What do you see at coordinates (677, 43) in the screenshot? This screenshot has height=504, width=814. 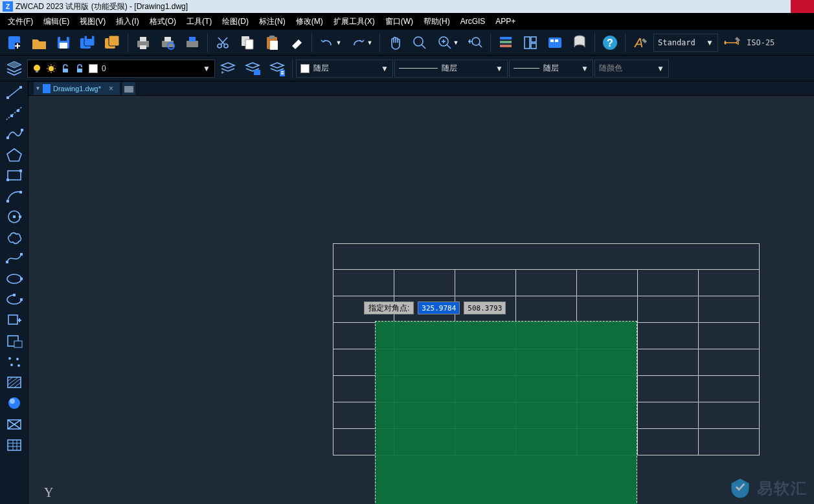 I see `text-style-value: Standard` at bounding box center [677, 43].